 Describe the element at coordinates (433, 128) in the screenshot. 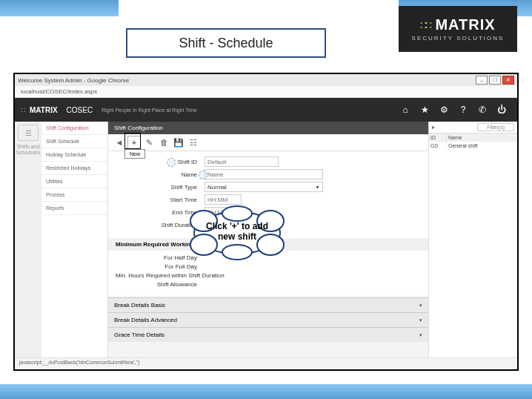

I see `list-collapse-icon: ▸` at that location.